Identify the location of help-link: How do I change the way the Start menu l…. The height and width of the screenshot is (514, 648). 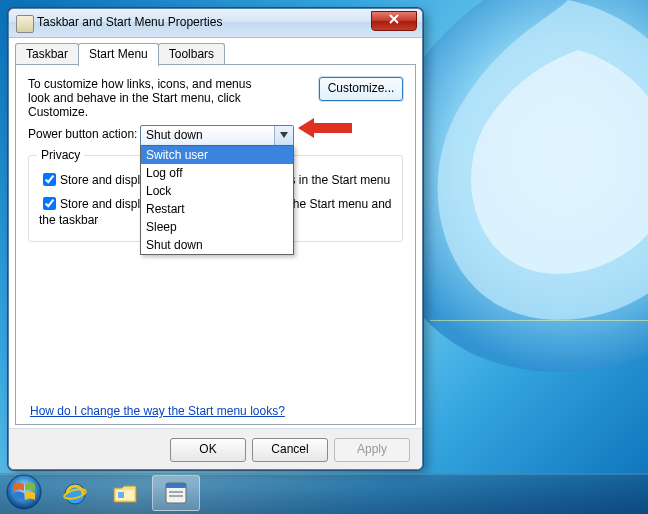
(158, 411).